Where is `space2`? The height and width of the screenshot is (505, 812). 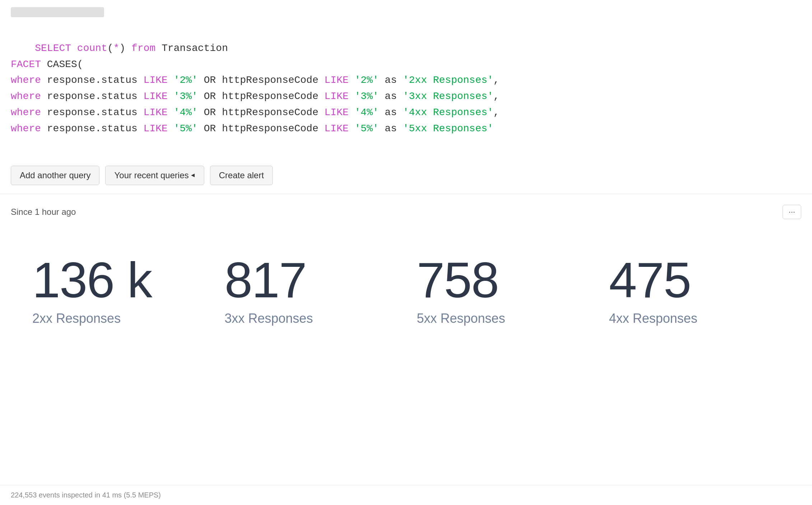
space2 is located at coordinates (352, 80).